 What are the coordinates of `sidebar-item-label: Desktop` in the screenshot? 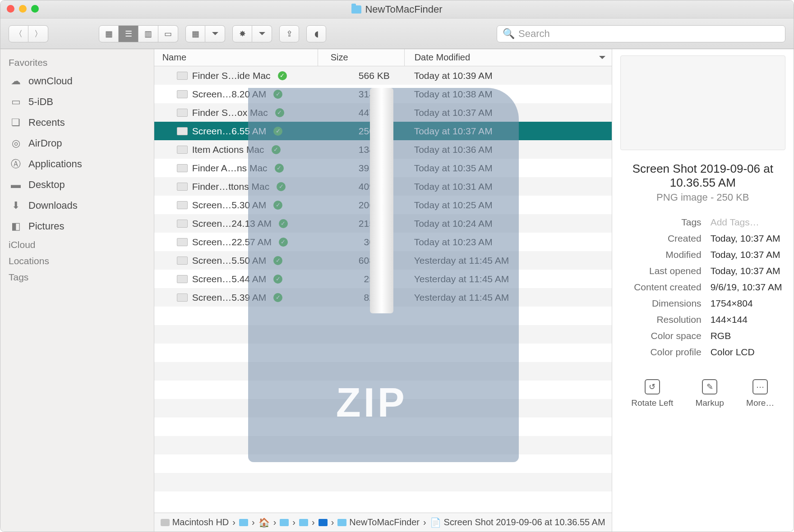 It's located at (47, 185).